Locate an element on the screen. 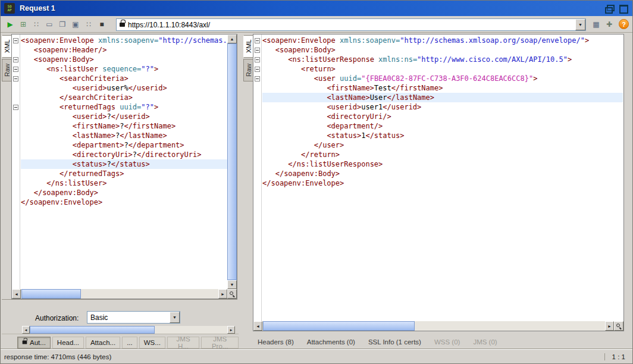 This screenshot has height=364, width=633. xml-token: </firstName> is located at coordinates (150, 126).